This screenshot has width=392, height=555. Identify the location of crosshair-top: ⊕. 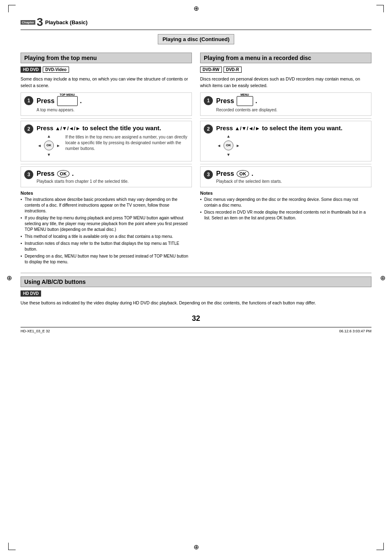
(196, 8).